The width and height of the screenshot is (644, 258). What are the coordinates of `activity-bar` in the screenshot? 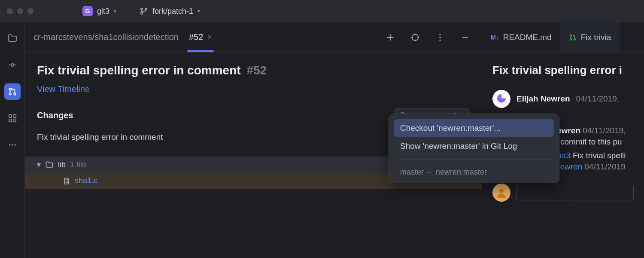 It's located at (12, 140).